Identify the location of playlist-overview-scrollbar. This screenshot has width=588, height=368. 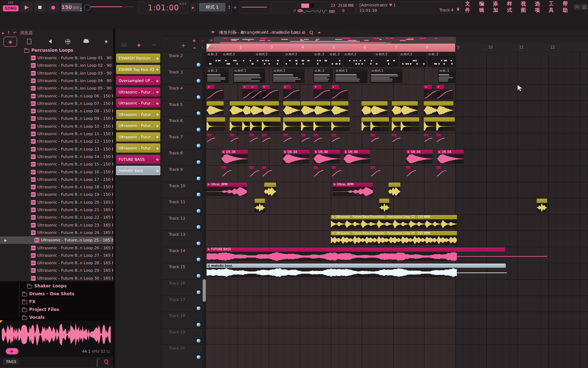
(335, 40).